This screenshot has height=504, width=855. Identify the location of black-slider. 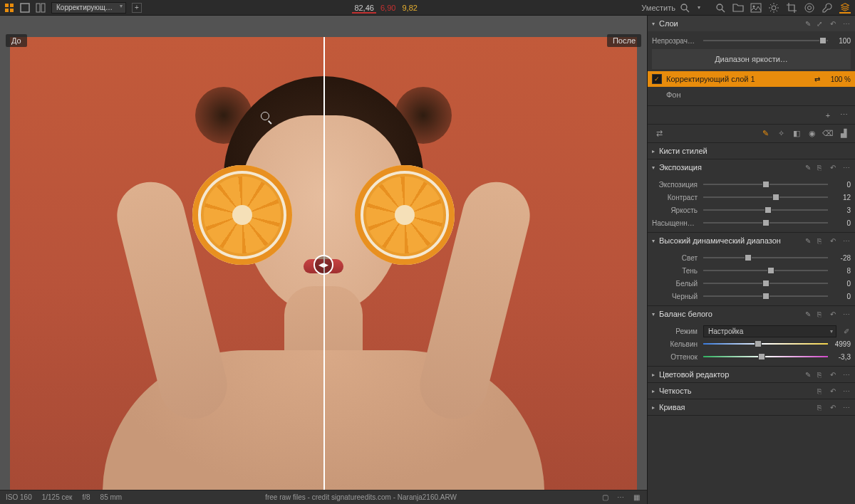
(765, 296).